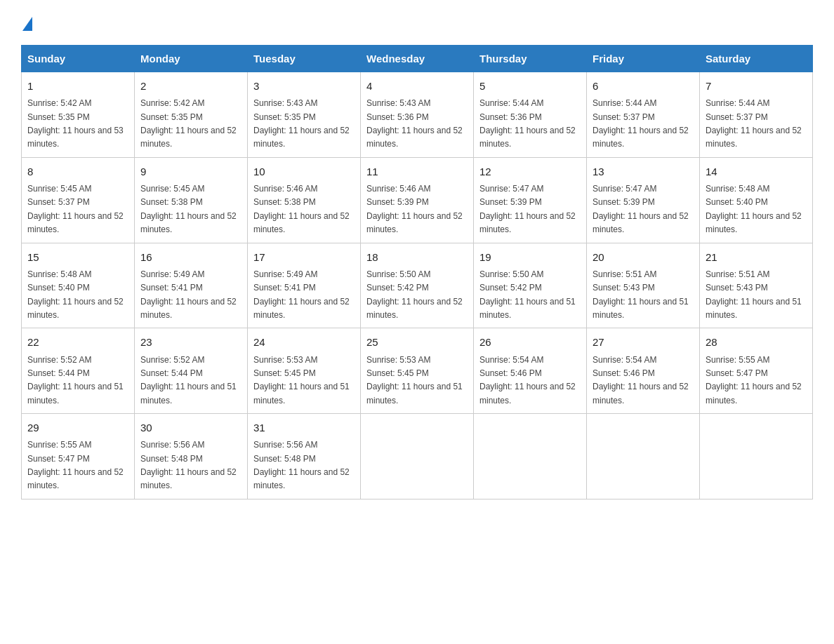 The height and width of the screenshot is (644, 834). I want to click on weekday-header-saturday: Saturday, so click(757, 59).